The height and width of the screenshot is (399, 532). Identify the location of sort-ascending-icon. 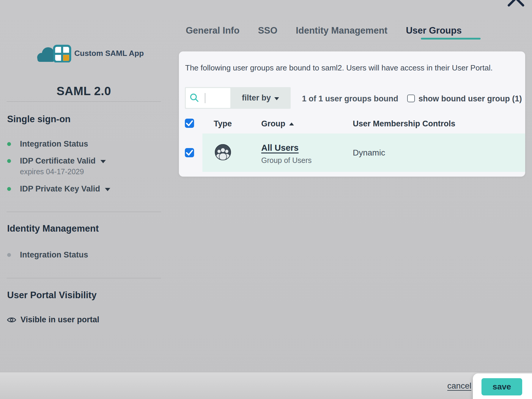
(292, 124).